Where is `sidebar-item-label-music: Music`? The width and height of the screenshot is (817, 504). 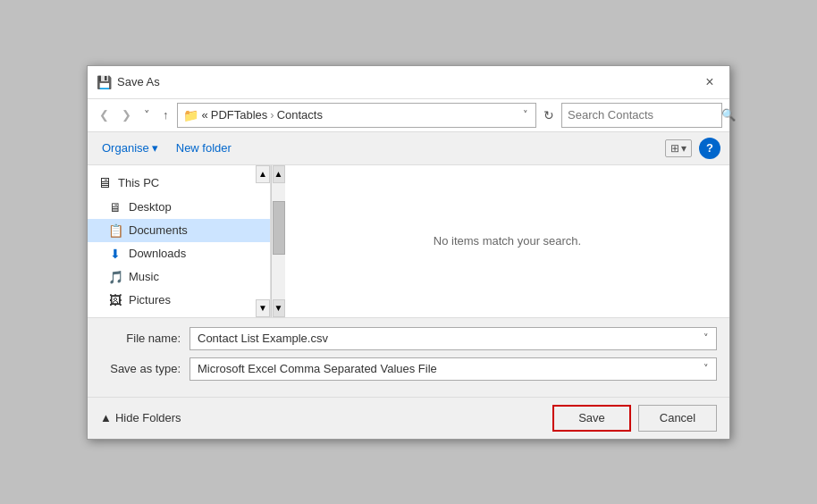
sidebar-item-label-music: Music is located at coordinates (144, 277).